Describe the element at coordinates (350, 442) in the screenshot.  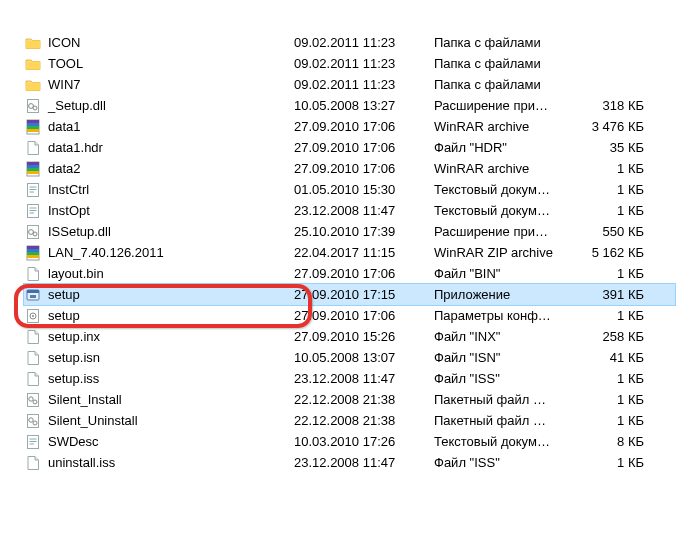
I see `file-row: SWDesc10.03.2010 17:26Текстовый докум…8 …` at that location.